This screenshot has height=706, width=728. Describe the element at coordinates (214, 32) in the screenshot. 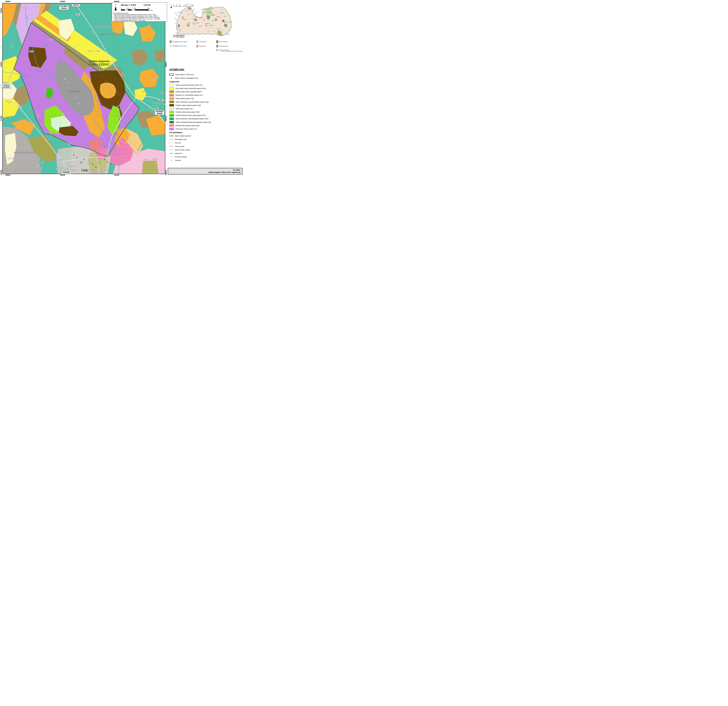

I see `inset-city-label: Aknīste` at that location.